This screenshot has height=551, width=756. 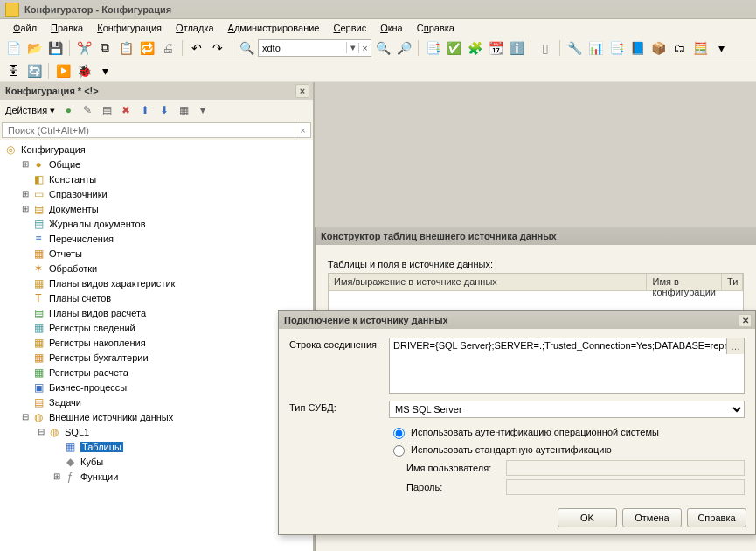 What do you see at coordinates (84, 71) in the screenshot?
I see `run-debug-icon: 🐞` at bounding box center [84, 71].